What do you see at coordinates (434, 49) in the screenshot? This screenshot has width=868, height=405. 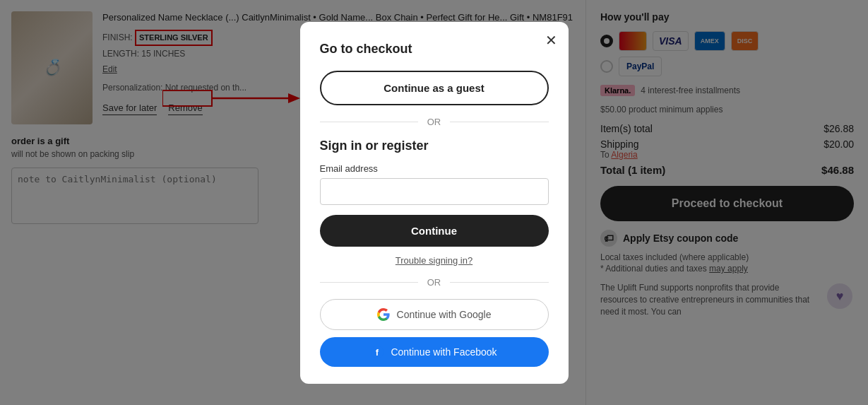 I see `modal-title: Go to checkout` at bounding box center [434, 49].